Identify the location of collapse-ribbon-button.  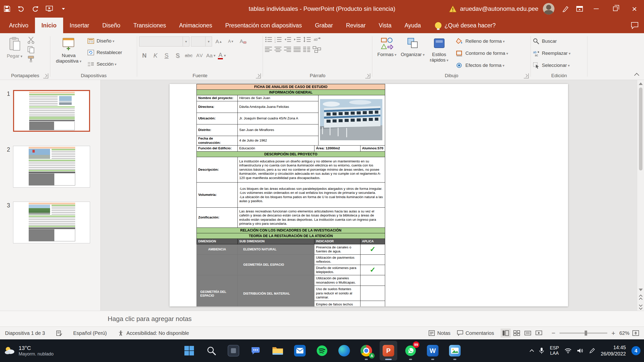
(637, 75).